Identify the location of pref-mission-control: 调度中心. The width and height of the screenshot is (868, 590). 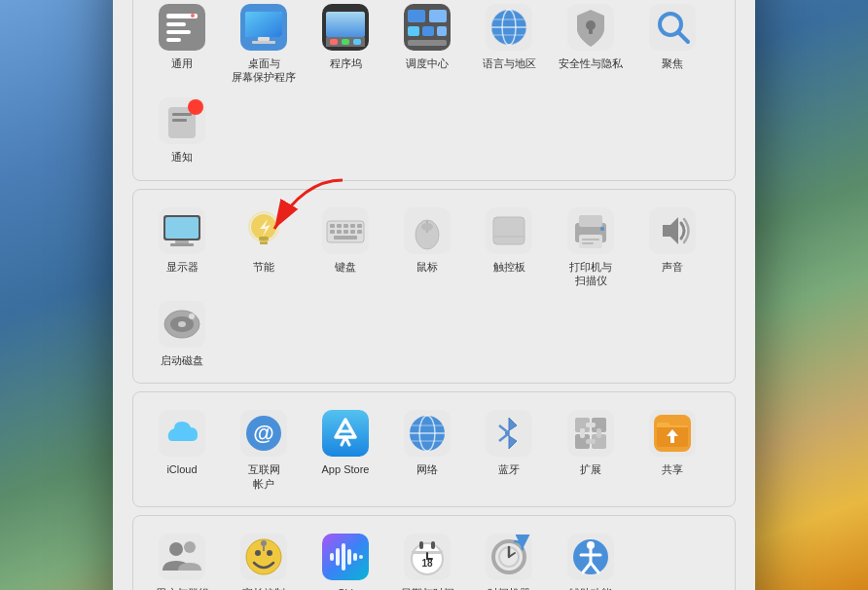
(427, 45).